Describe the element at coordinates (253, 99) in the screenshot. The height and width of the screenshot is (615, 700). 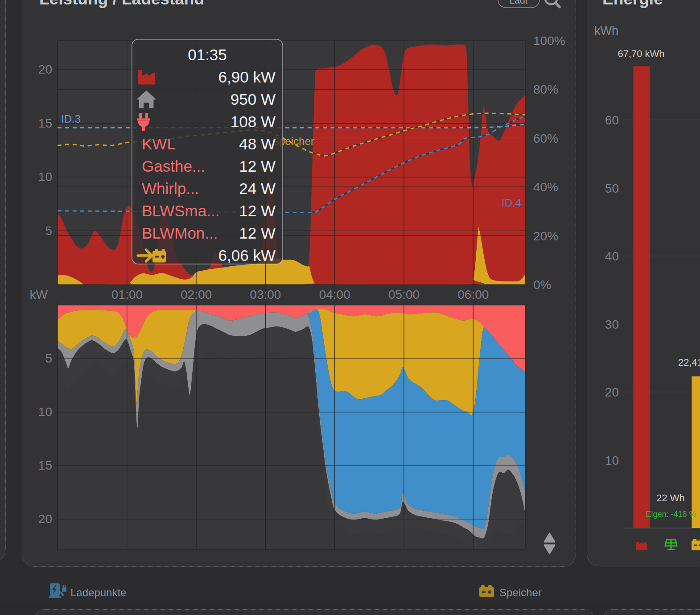
I see `svg-text: 950 W` at that location.